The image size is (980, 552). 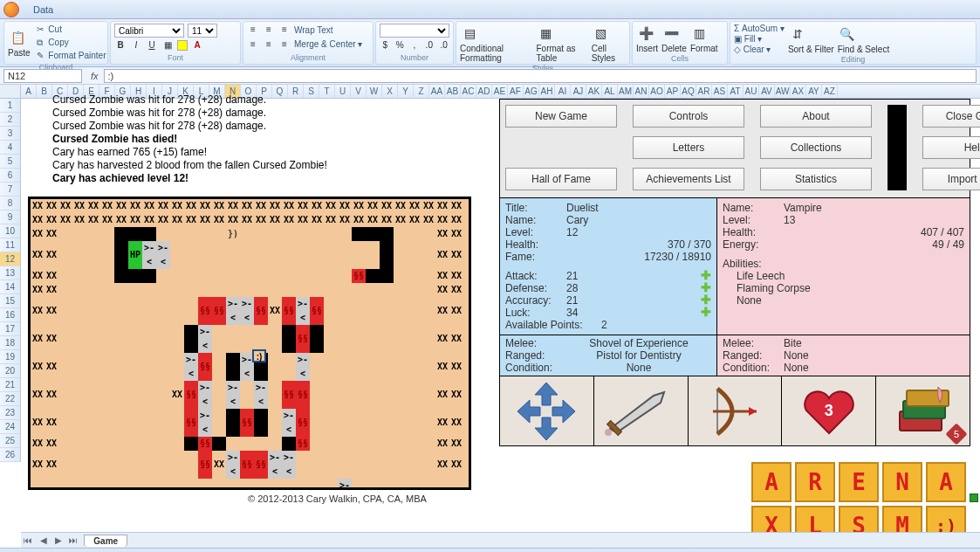 I want to click on row-header: 8, so click(x=10, y=204).